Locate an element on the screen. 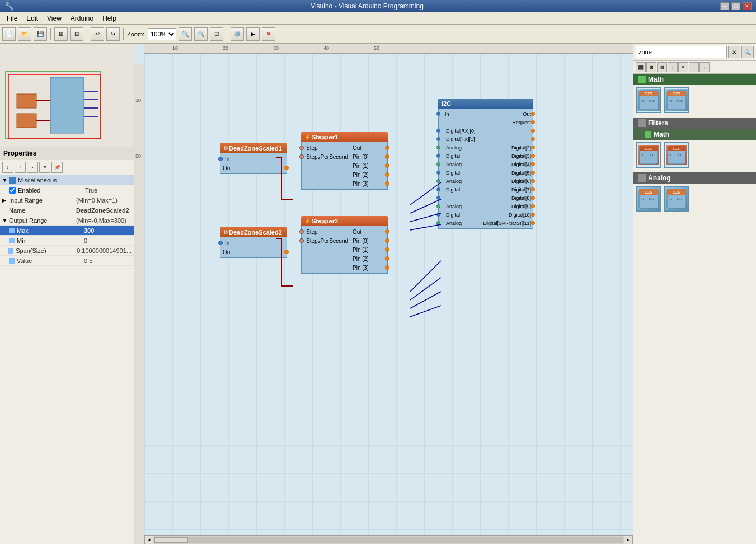 Image resolution: width=756 pixels, height=544 pixels. lib-btn-4: ↕ is located at coordinates (673, 67).